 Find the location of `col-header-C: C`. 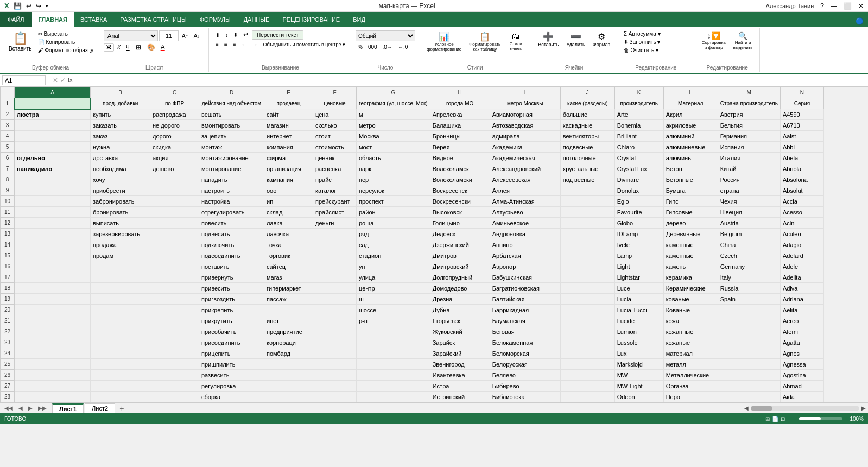

col-header-C: C is located at coordinates (175, 93).